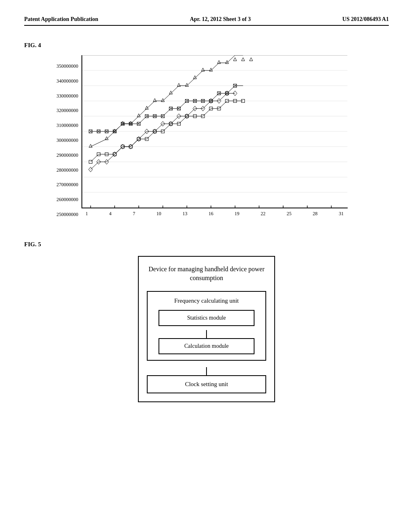 The height and width of the screenshot is (532, 413). What do you see at coordinates (87, 214) in the screenshot?
I see `x-label-1: 1` at bounding box center [87, 214].